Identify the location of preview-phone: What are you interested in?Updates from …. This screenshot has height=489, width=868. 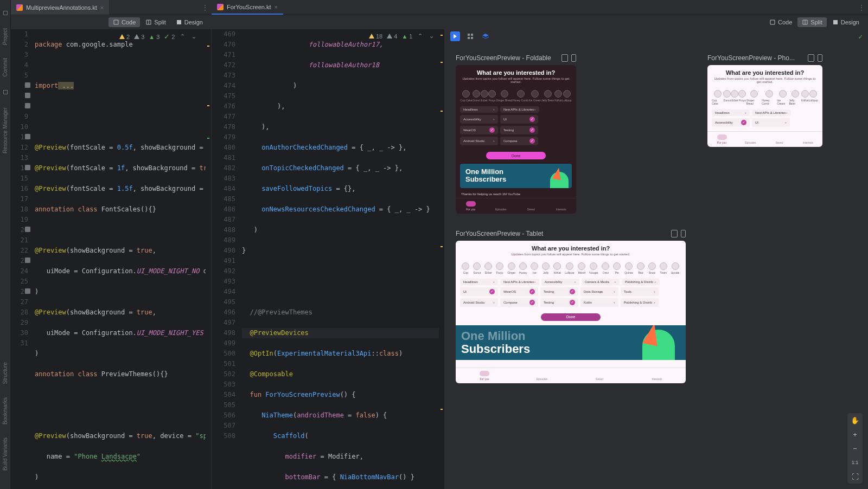
(765, 106).